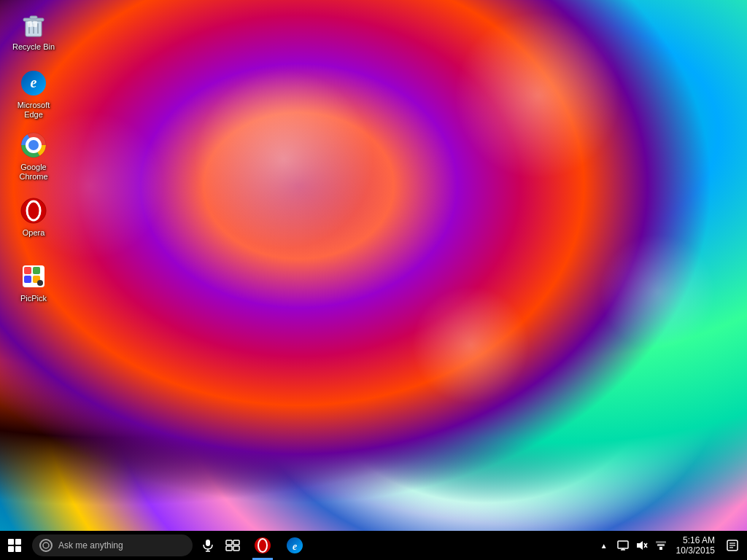 The image size is (747, 560). What do you see at coordinates (604, 545) in the screenshot?
I see `chevron-up-icon: ▲` at bounding box center [604, 545].